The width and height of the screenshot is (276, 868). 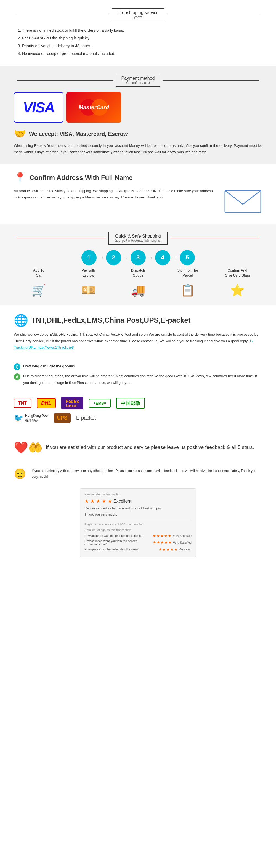 What do you see at coordinates (138, 413) in the screenshot?
I see `carrier-section: TNT DHL FedEx Express ≡EMS≡ 中国邮政 🐦 HongK…` at bounding box center [138, 413].